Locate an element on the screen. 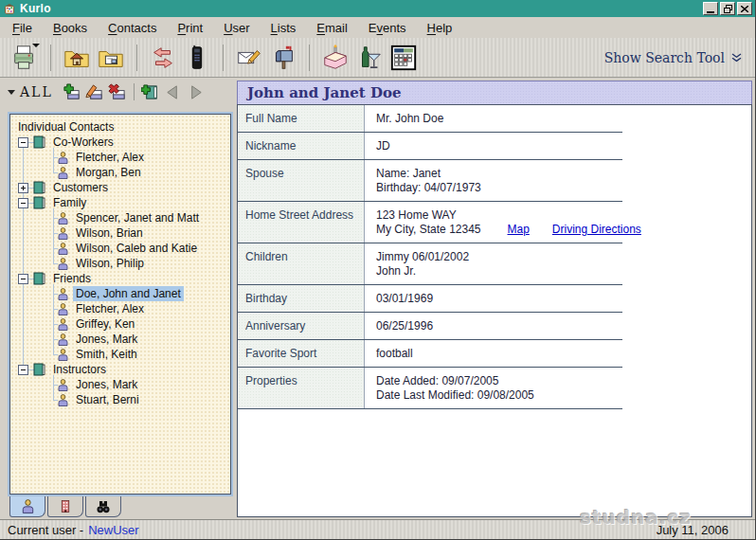 Image resolution: width=756 pixels, height=540 pixels. menu-item-file: File is located at coordinates (23, 28).